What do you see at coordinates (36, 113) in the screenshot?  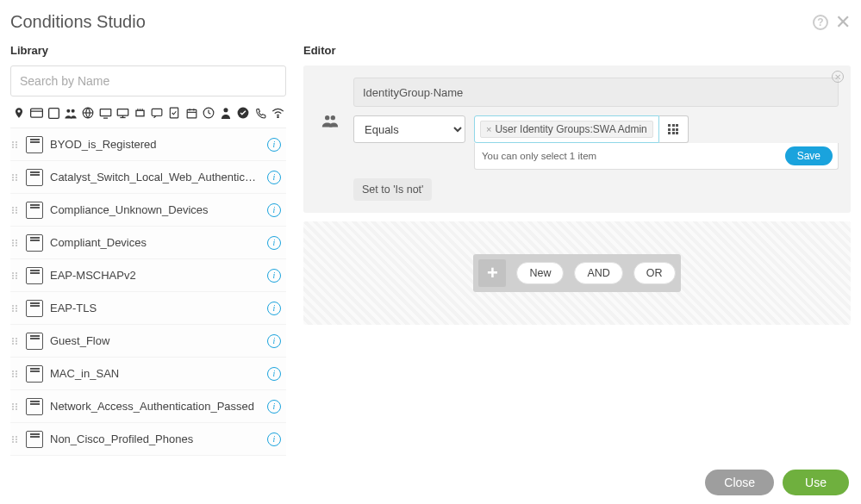 I see `card-icon` at bounding box center [36, 113].